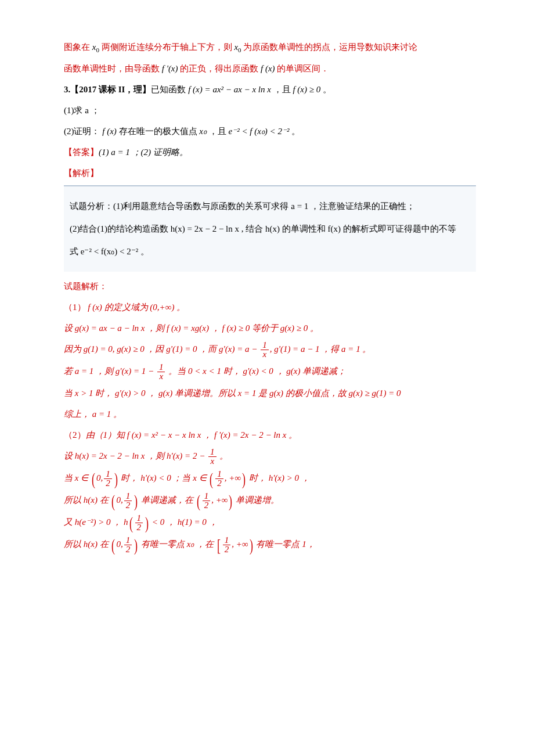 This screenshot has width=534, height=756. What do you see at coordinates (270, 545) in the screenshot?
I see `sol-p2-l6: 所以 h(x) 在 (0,12) 有唯一零点 x₀ ，在 [12, +∞) 有唯…` at bounding box center [270, 545].